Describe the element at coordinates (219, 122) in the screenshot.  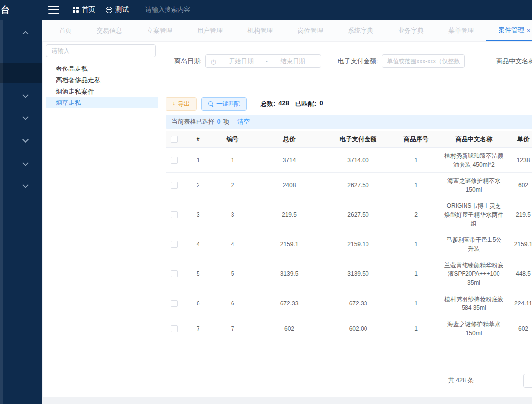
I see `selected-count: 0` at that location.